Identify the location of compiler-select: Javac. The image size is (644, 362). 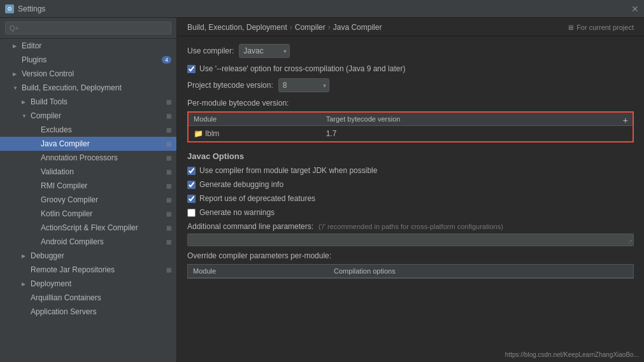
(264, 51).